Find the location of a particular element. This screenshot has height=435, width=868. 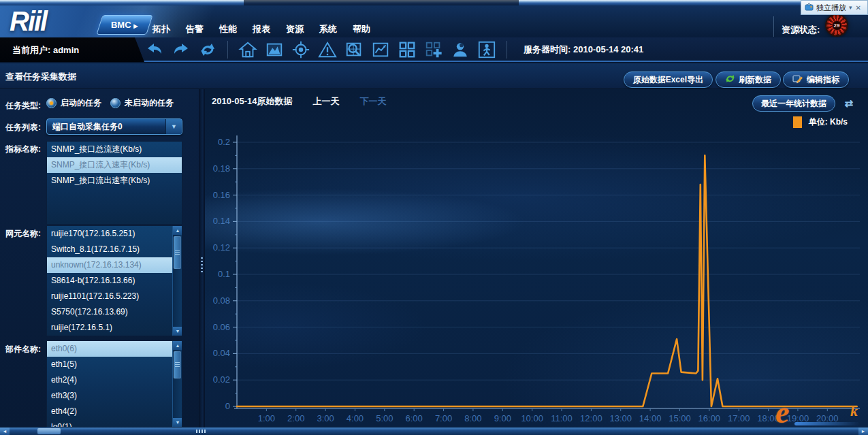

svg-text: 2:00 is located at coordinates (295, 418).